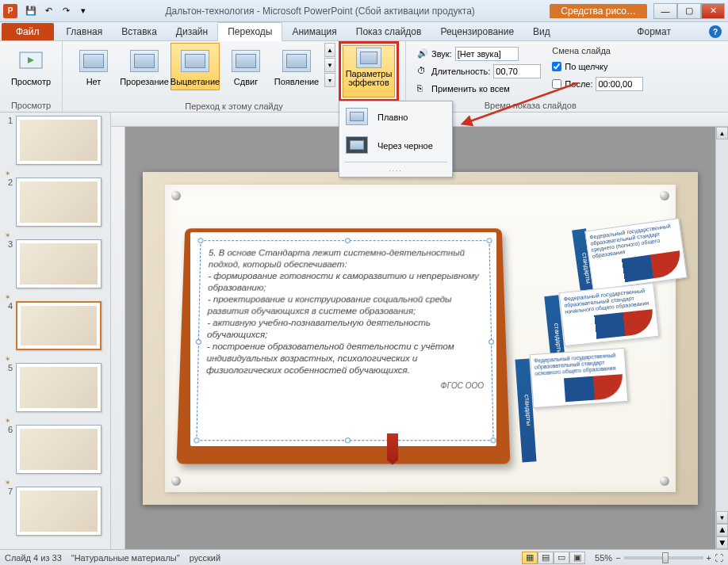  Describe the element at coordinates (487, 54) in the screenshot. I see `sound-select` at that location.